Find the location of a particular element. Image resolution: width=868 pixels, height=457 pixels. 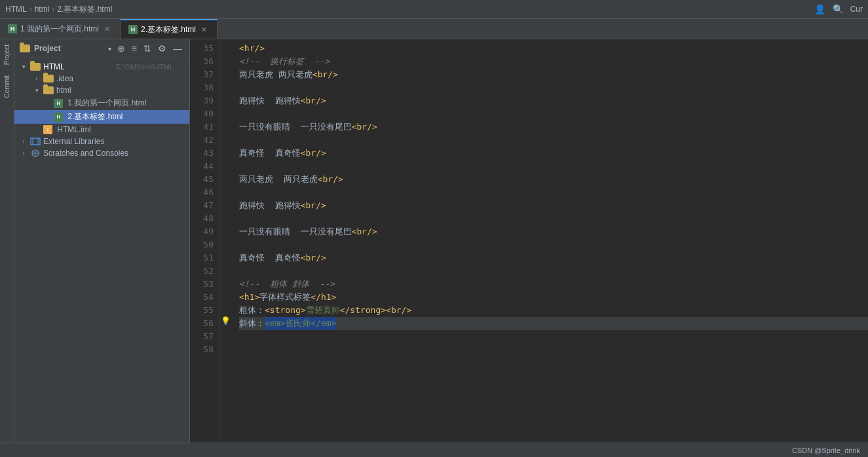

line-number-54: 54 is located at coordinates (202, 297).